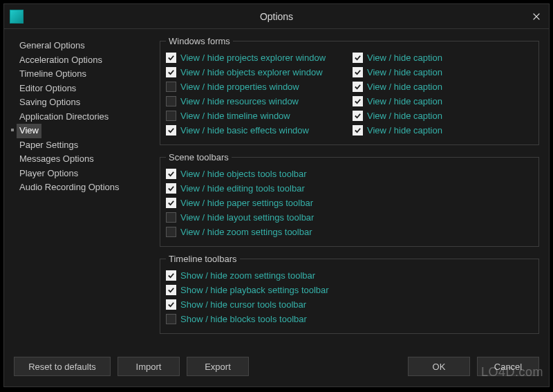 The image size is (553, 392). I want to click on sidebar-item: View, so click(29, 131).